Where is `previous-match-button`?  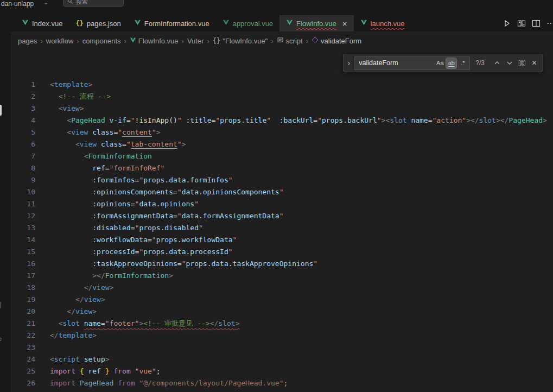
previous-match-button is located at coordinates (497, 63).